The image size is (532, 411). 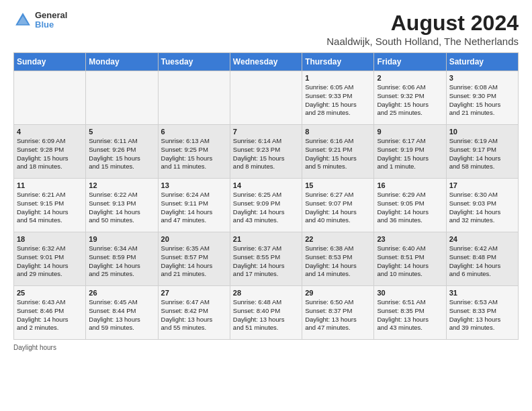 I want to click on calendar-cell: 30Sunrise: 6:51 AM Sunset: 8:35 PM Dayli…, so click(x=410, y=313).